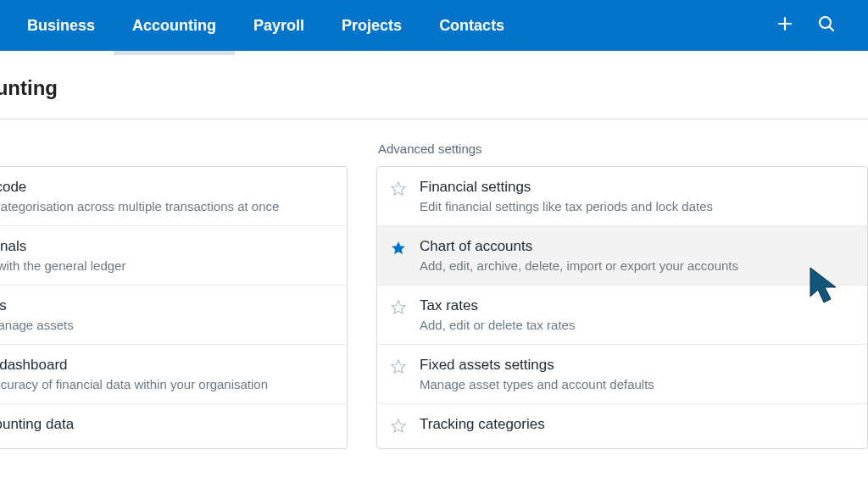  I want to click on item-desc: Manage asset types and account defaults, so click(636, 385).